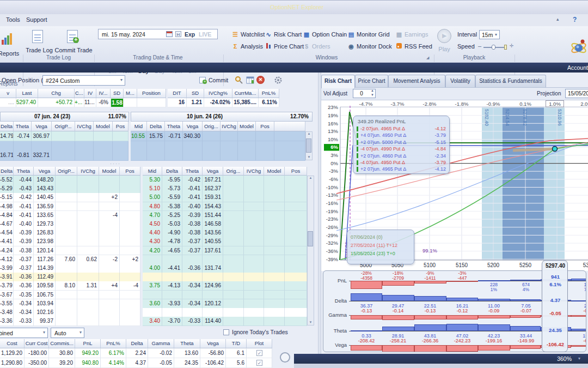 The height and width of the screenshot is (368, 588). Describe the element at coordinates (24, 197) in the screenshot. I see `option-left-cell: -0.42` at that location.